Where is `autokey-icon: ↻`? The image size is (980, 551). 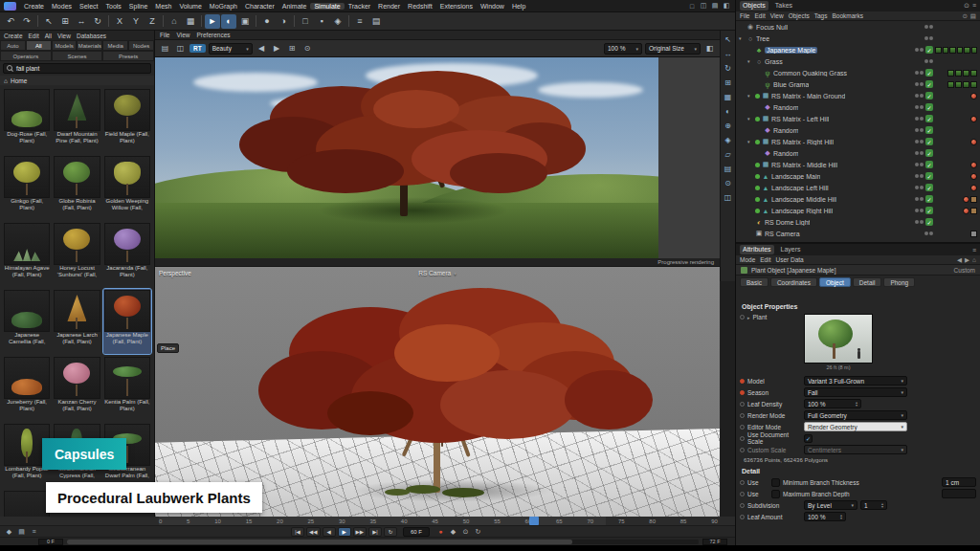 autokey-icon: ↻ is located at coordinates (479, 532).